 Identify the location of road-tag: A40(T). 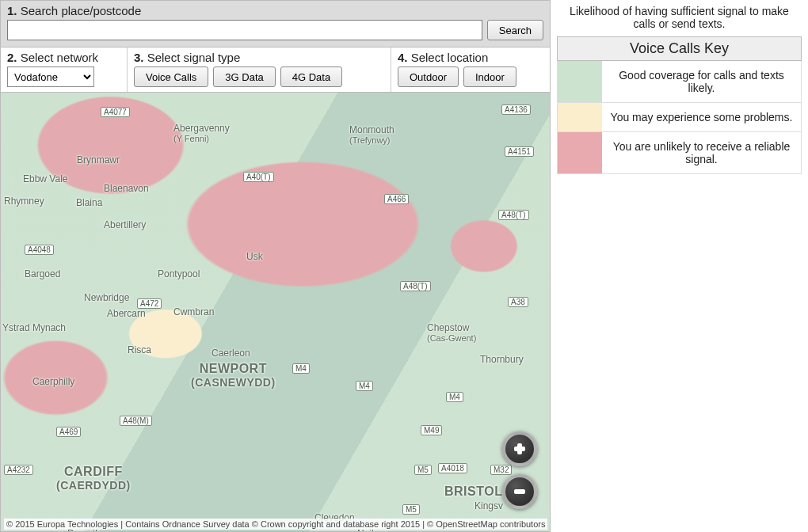
(258, 177).